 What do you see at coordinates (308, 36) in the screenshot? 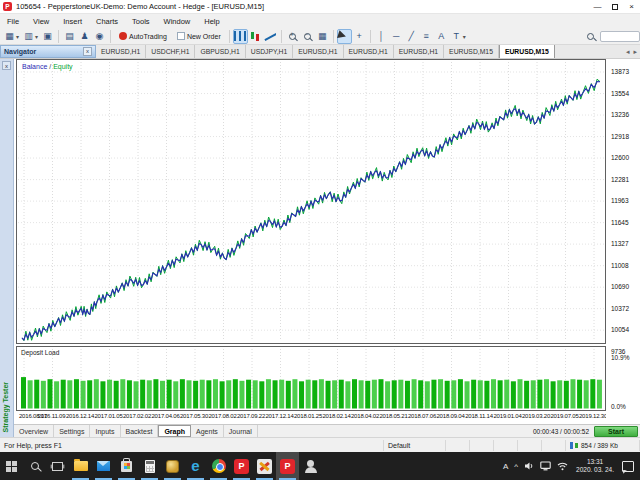
I see `zoom-out-button` at bounding box center [308, 36].